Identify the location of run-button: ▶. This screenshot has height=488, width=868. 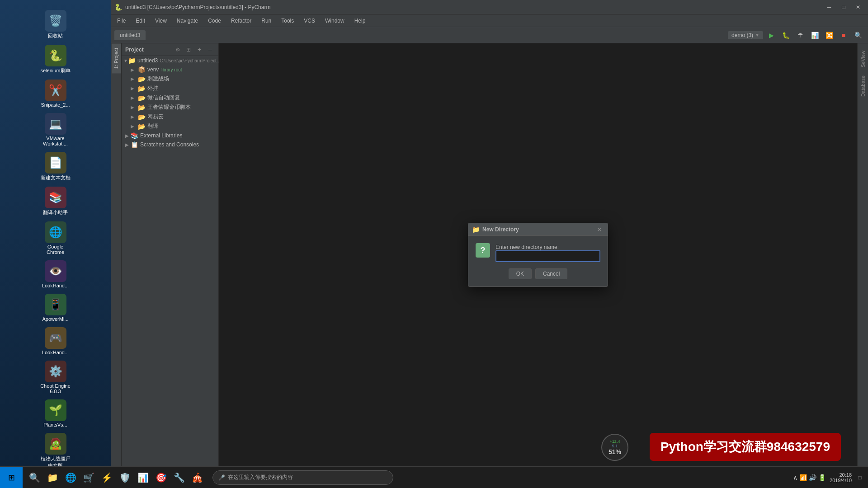
(771, 35).